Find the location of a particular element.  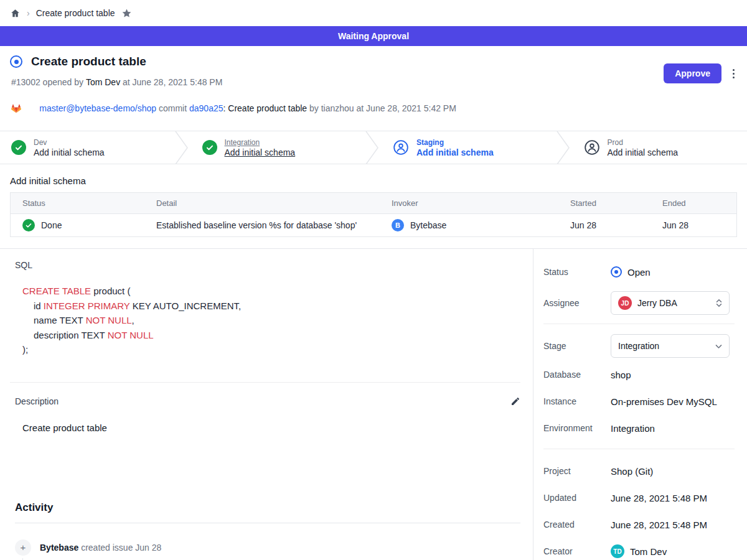

instance-value: On-premises Dev MySQL is located at coordinates (664, 402).